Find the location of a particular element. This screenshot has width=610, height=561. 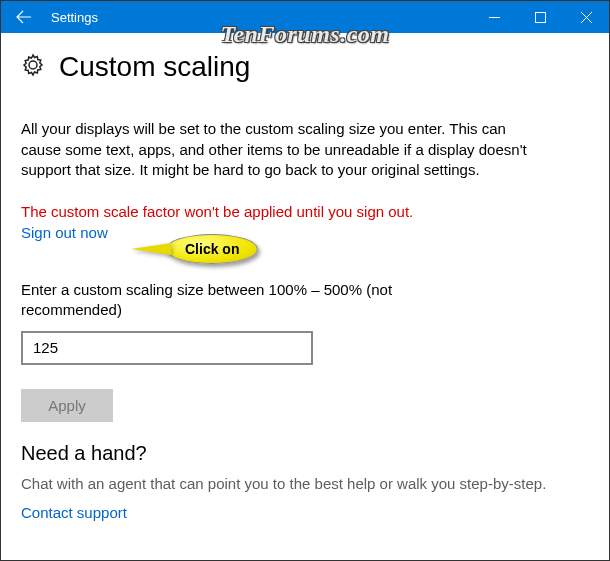

close-button is located at coordinates (586, 17).